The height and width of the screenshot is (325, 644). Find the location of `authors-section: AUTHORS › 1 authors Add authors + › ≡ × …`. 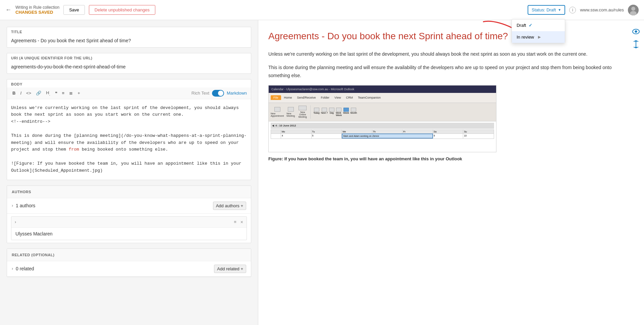

authors-section: AUTHORS › 1 authors Add authors + › ≡ × … is located at coordinates (129, 214).